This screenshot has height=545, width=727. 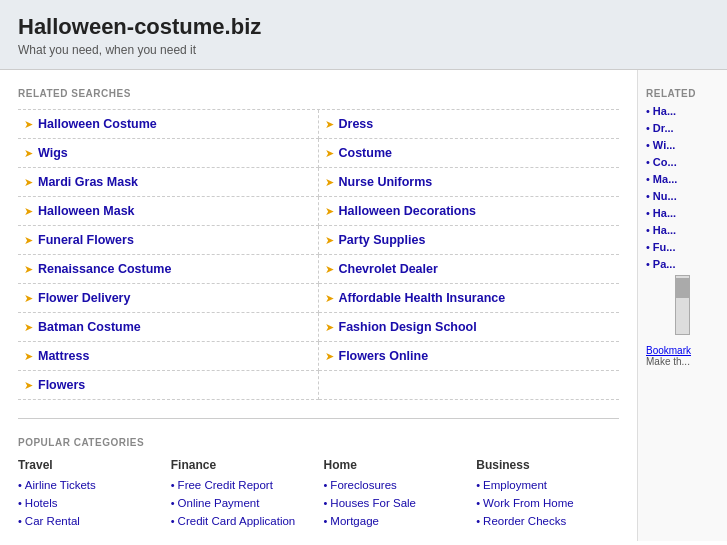 I want to click on list-item: Online Payment, so click(x=242, y=502).